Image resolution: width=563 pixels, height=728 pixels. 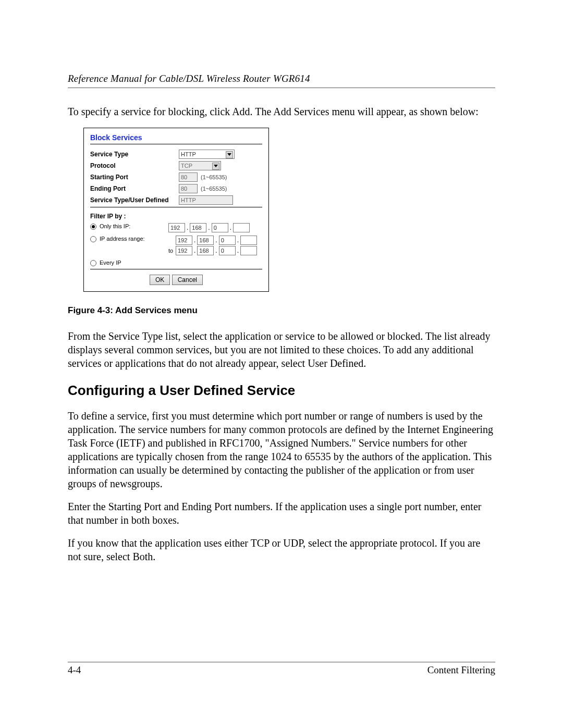 What do you see at coordinates (282, 311) in the screenshot?
I see `figure-caption: Figure 4-3: Add Services menu` at bounding box center [282, 311].